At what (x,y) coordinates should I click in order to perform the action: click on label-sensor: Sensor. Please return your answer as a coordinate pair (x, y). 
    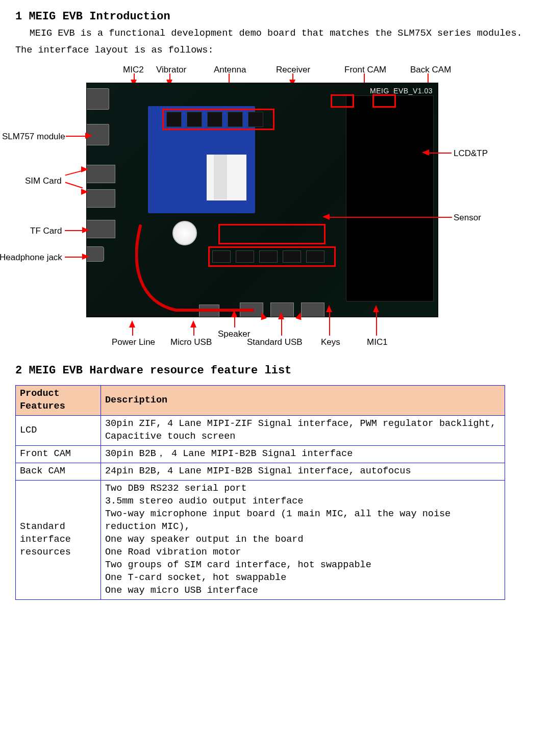
    Looking at the image, I should click on (467, 218).